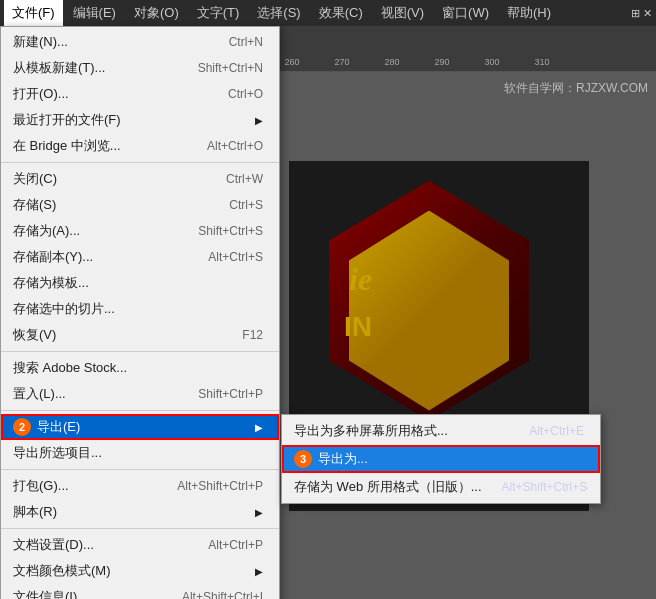 The height and width of the screenshot is (599, 656). What do you see at coordinates (46, 427) in the screenshot?
I see `menu-export-label-container: 2 导出(E)` at bounding box center [46, 427].